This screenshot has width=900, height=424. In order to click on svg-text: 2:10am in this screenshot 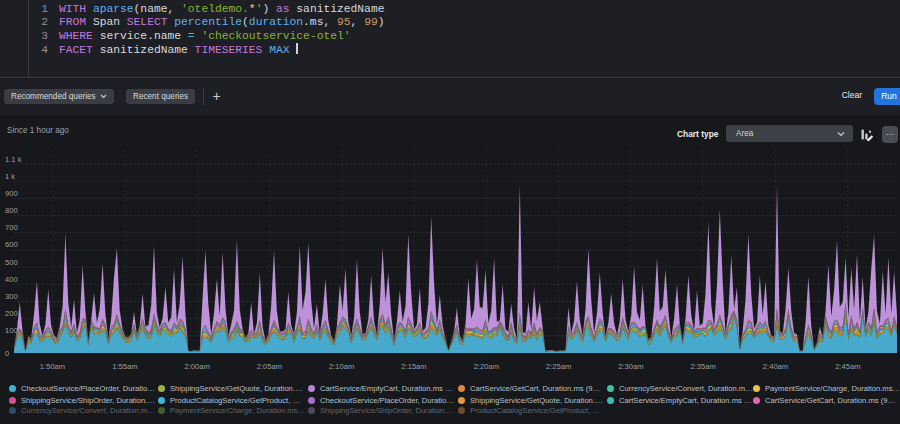, I will do `click(342, 366)`.